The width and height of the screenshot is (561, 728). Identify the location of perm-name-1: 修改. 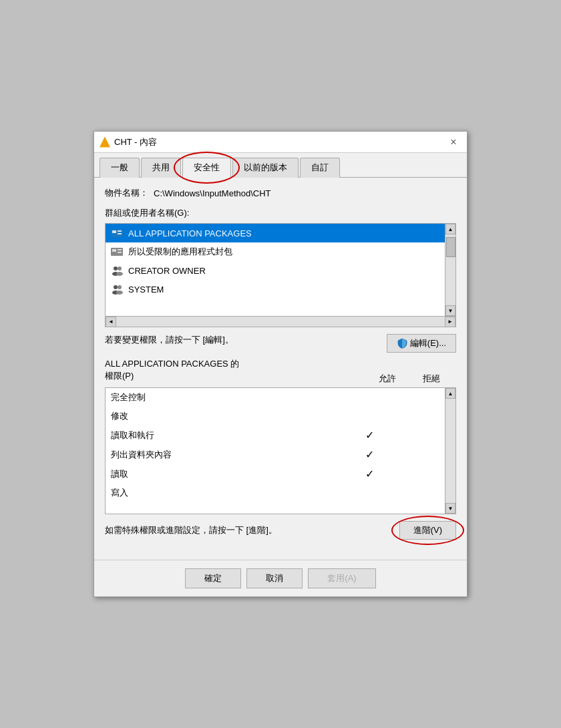
(228, 416).